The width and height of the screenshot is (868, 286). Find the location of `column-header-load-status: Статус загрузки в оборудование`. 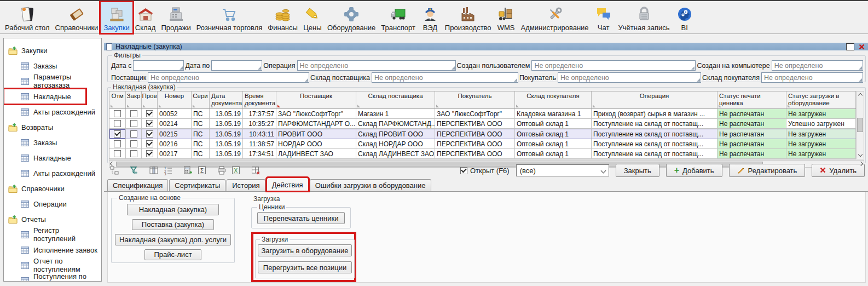

column-header-load-status: Статус загрузки в оборудование is located at coordinates (821, 100).